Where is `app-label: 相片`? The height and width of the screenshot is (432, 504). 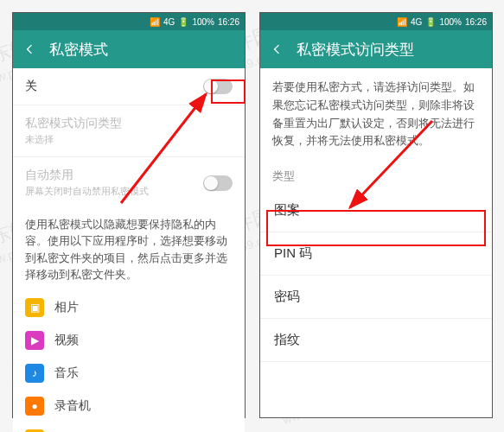
app-label: 相片 is located at coordinates (67, 308).